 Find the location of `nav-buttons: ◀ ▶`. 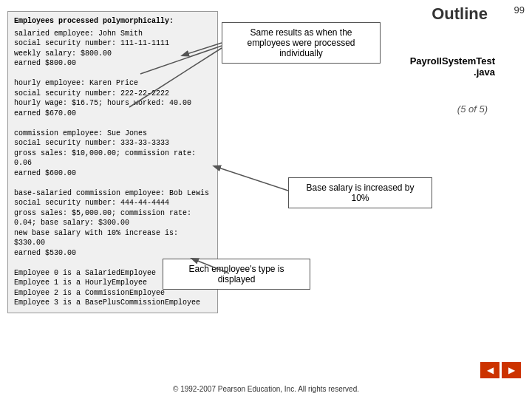

nav-buttons: ◀ ▶ is located at coordinates (501, 370).